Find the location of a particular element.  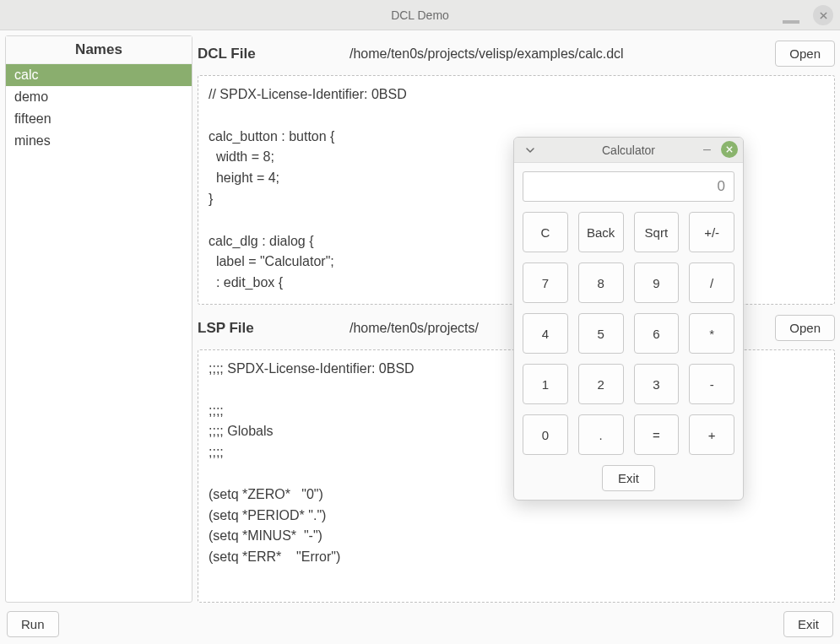

calc-titlebar: Calculator – is located at coordinates (628, 150).